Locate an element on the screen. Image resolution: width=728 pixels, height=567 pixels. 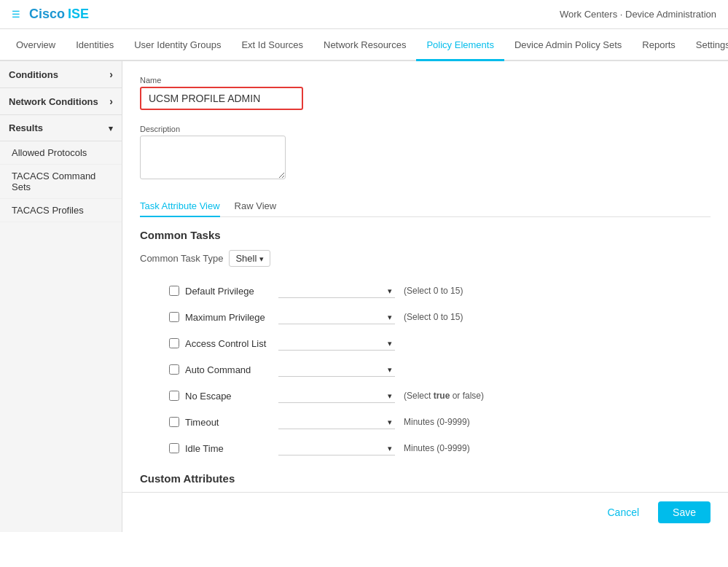
chevron-default-privilege is located at coordinates (390, 290).